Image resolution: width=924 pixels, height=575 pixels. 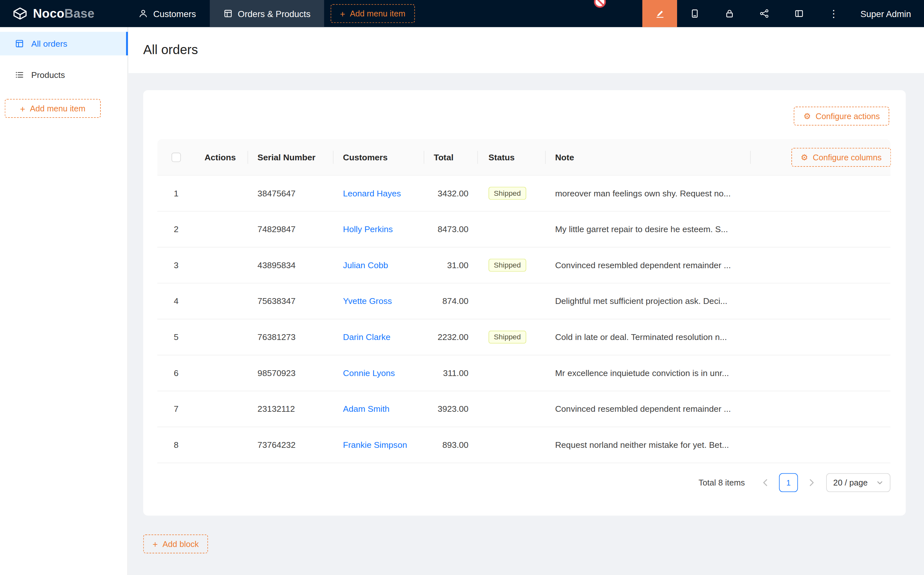 What do you see at coordinates (648, 193) in the screenshot?
I see `note-cell: moreover man feelings own shy. Request n…` at bounding box center [648, 193].